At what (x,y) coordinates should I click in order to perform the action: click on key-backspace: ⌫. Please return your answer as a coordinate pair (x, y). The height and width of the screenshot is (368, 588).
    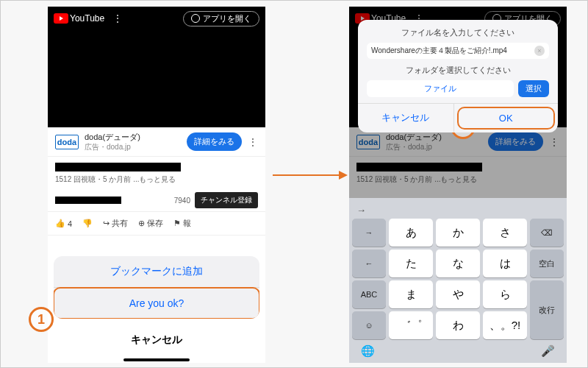
    Looking at the image, I should click on (547, 233).